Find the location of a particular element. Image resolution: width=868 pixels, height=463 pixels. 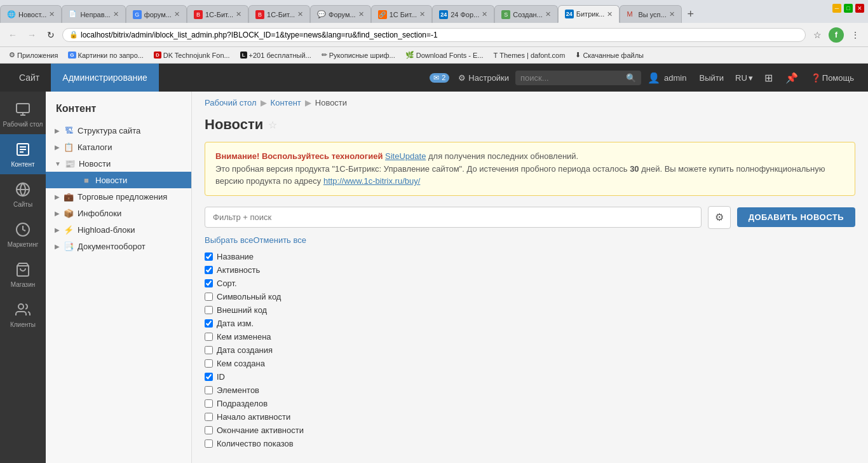

browser-tab-4: B 1С-Бит... ✕ is located at coordinates (280, 14).